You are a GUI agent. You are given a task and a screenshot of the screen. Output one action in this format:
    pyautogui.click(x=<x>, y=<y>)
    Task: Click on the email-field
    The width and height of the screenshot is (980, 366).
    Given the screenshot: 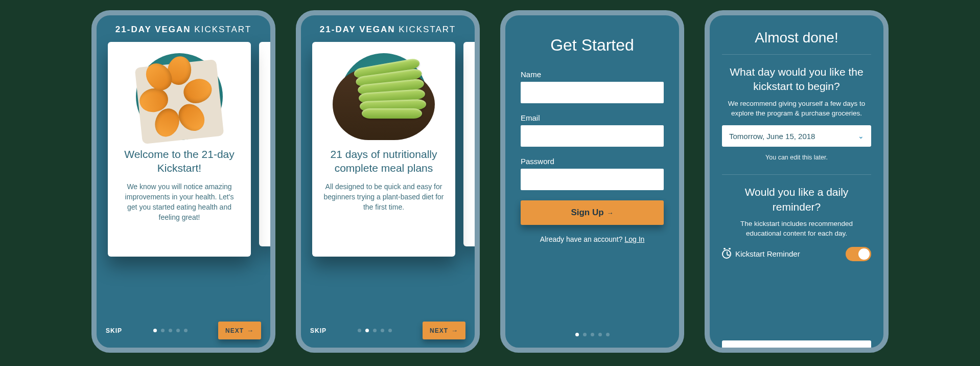 What is the action you would take?
    pyautogui.click(x=592, y=136)
    